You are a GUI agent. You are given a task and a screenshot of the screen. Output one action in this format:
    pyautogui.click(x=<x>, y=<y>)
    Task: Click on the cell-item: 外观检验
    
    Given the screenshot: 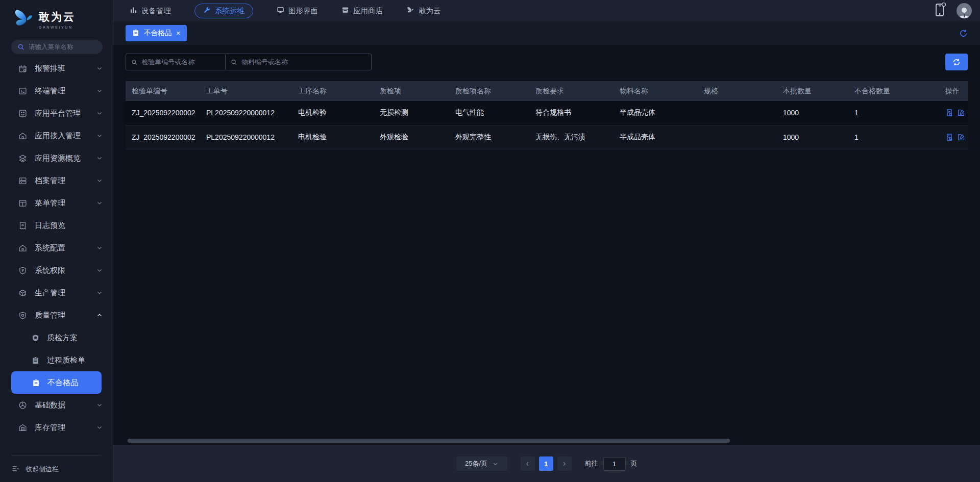 What is the action you would take?
    pyautogui.click(x=411, y=137)
    